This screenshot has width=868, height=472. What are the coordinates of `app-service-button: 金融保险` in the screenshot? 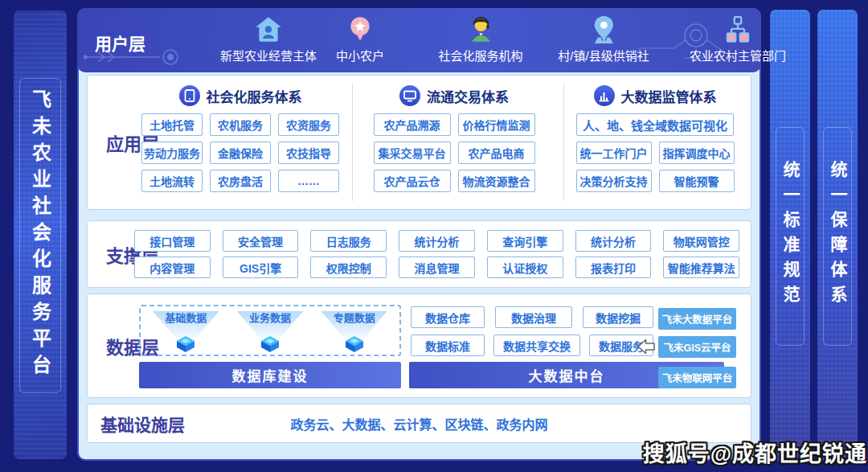 It's located at (240, 153).